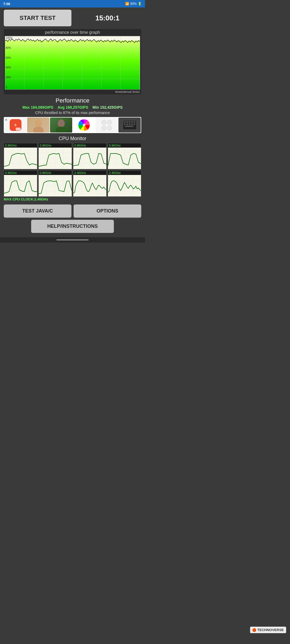 This screenshot has height=644, width=290. What do you see at coordinates (125, 156) in the screenshot?
I see `cpu-core-4: 0.96GHz` at bounding box center [125, 156].